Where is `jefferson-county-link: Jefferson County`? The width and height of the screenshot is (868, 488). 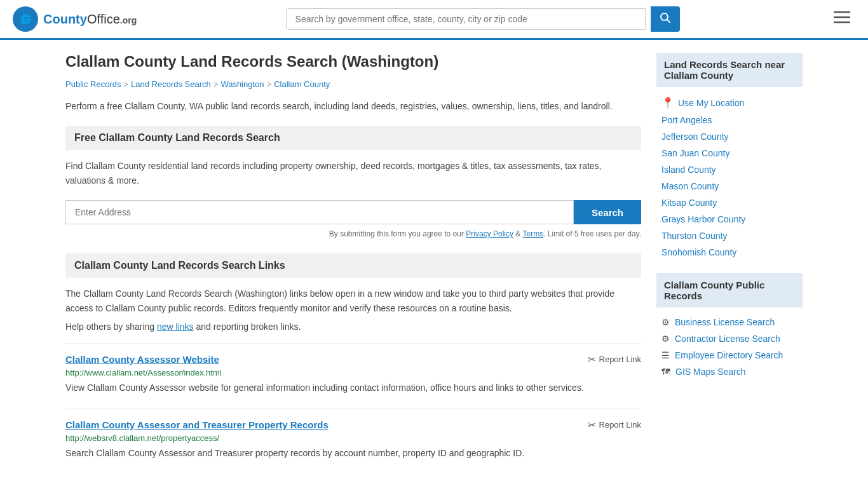 jefferson-county-link: Jefferson County is located at coordinates (695, 137).